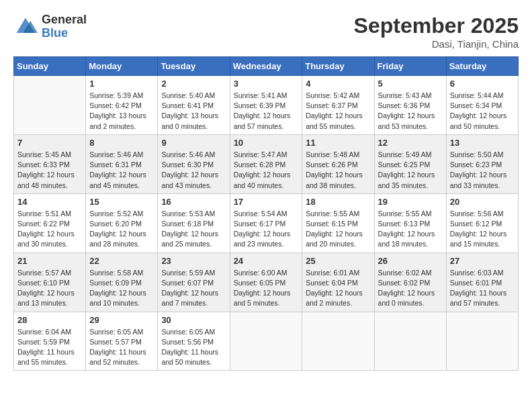 The image size is (532, 411). Describe the element at coordinates (266, 289) in the screenshot. I see `day-info: Sunrise: 6:00 AMSunset: 6:05 PMDaylight:…` at that location.